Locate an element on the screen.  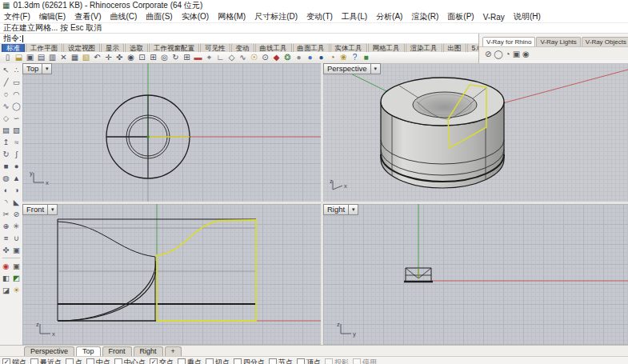
arc-icon: ◠ is located at coordinates (16, 94).